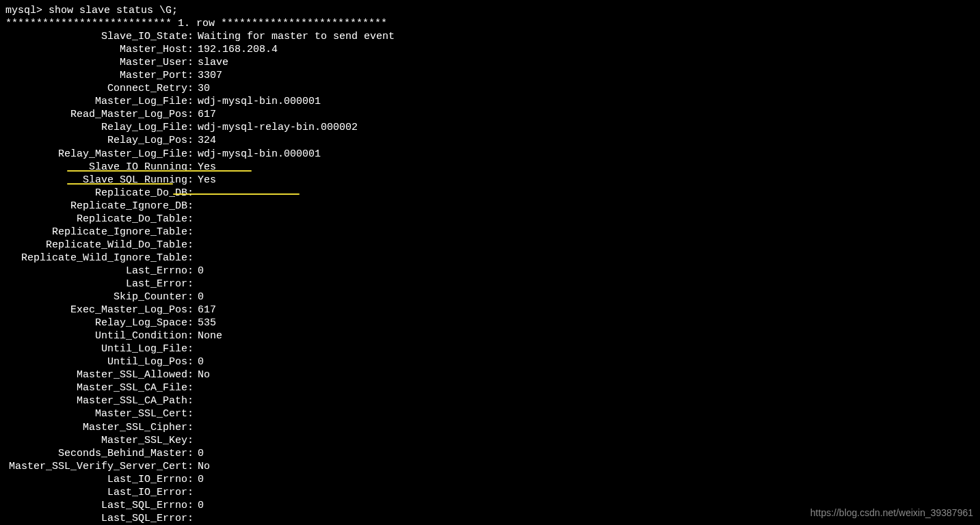 The image size is (980, 525). I want to click on status-label: Relay_Log_Space:, so click(100, 323).